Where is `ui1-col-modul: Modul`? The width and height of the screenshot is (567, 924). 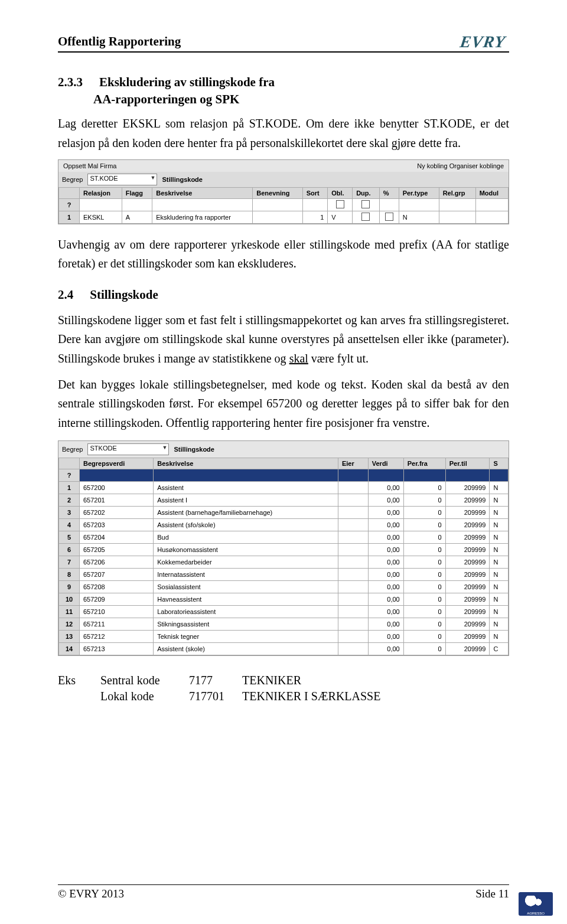 ui1-col-modul: Modul is located at coordinates (491, 192).